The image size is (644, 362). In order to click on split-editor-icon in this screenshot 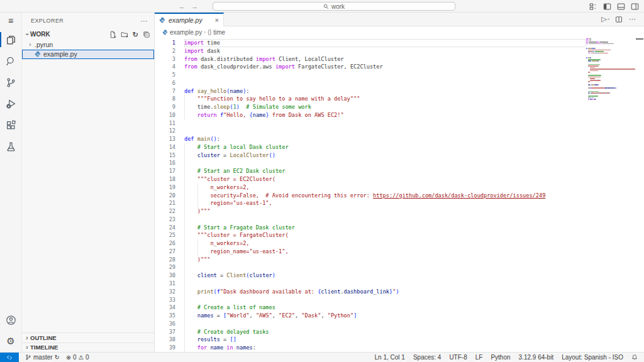, I will do `click(619, 19)`.